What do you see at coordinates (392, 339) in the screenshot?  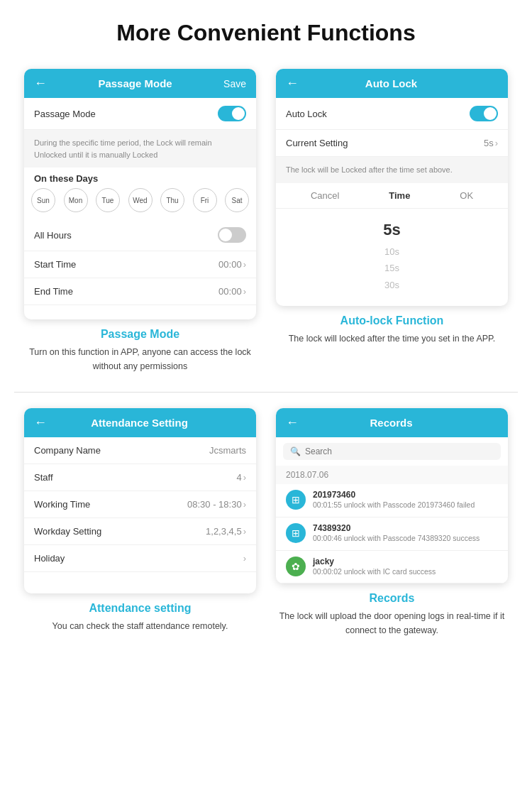 I see `auto-lock-section-desc: The lock will locked after the time you …` at bounding box center [392, 339].